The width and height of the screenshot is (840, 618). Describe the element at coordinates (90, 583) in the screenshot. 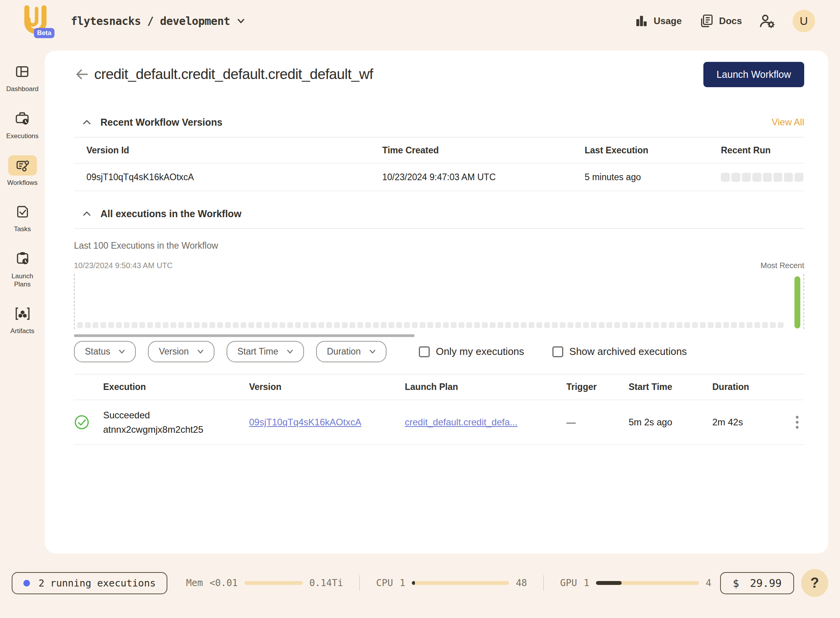

I see `running-executions-button: 2 running executions` at that location.